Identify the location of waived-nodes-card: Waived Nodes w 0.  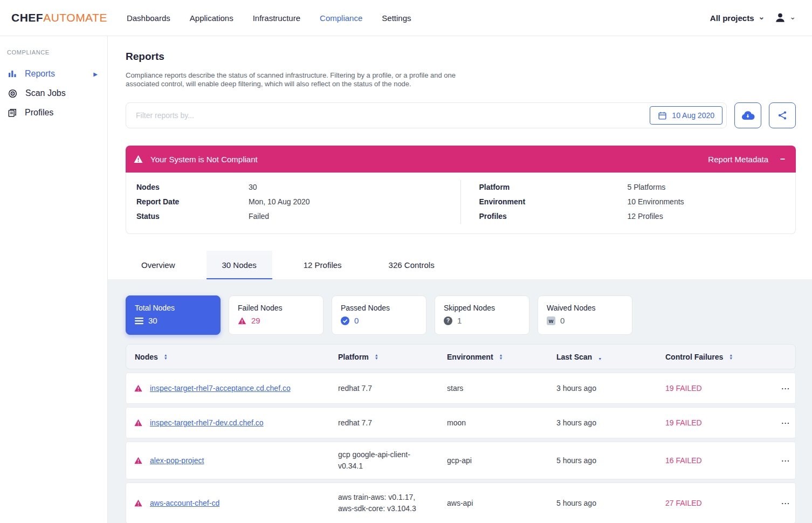
(585, 315).